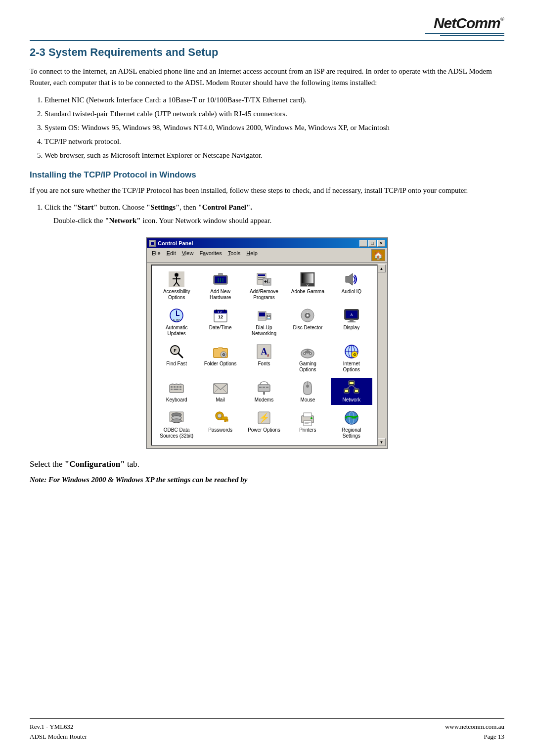 The image size is (534, 756). What do you see at coordinates (382, 268) in the screenshot?
I see `scroll-up-button: ▲` at bounding box center [382, 268].